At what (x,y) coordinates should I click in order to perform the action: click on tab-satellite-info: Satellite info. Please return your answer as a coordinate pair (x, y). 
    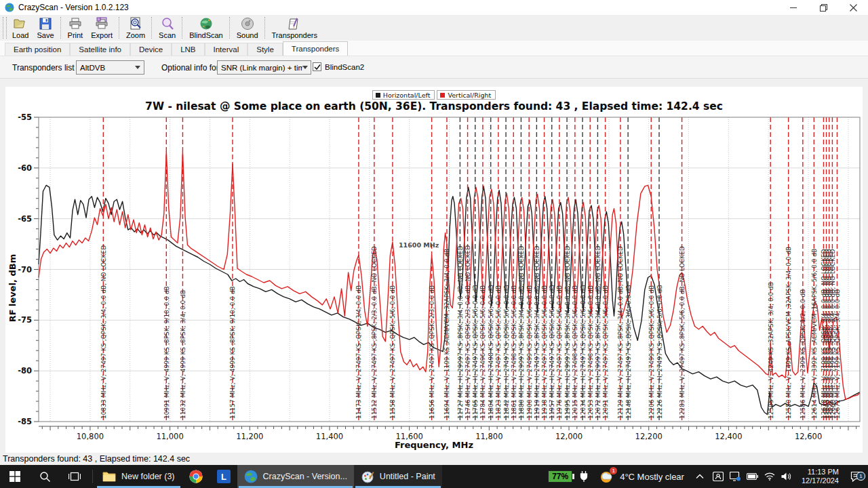
    Looking at the image, I should click on (100, 49).